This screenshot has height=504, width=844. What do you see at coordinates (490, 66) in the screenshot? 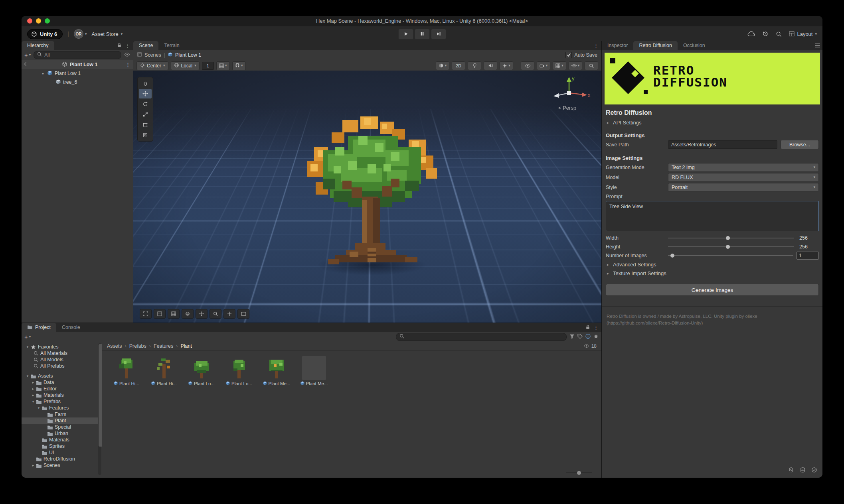
I see `audio-toggle` at bounding box center [490, 66].